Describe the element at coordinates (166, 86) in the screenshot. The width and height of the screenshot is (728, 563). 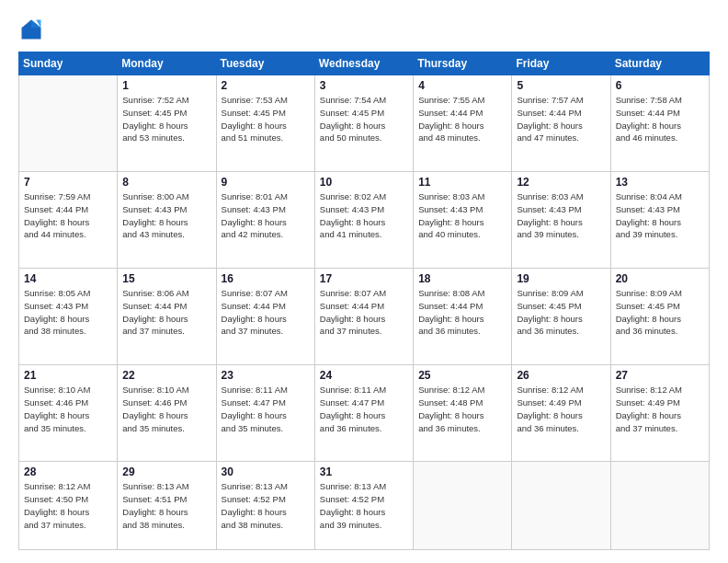
I see `day-number: 1` at that location.